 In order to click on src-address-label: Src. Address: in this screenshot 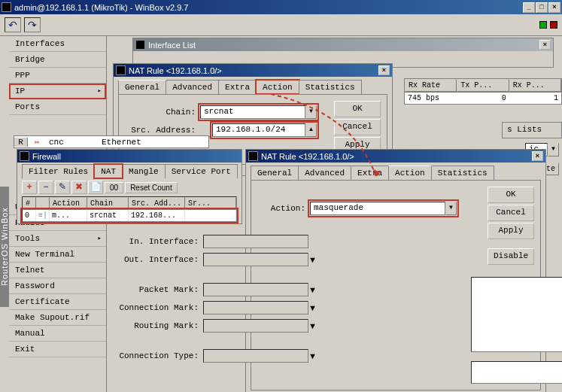, I will do `click(163, 130)`.